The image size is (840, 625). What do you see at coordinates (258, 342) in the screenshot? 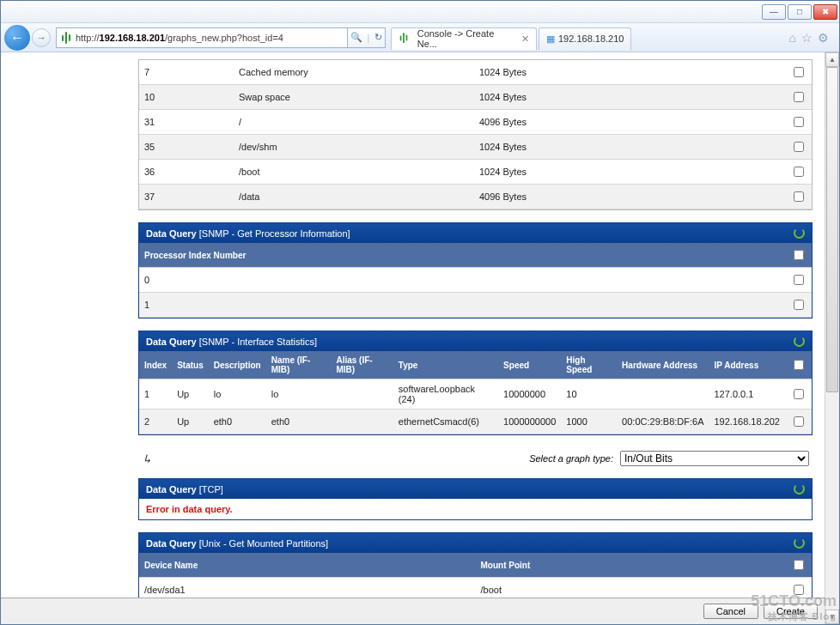
I see `section-subtitle: [SNMP - Interface Statistics]` at bounding box center [258, 342].